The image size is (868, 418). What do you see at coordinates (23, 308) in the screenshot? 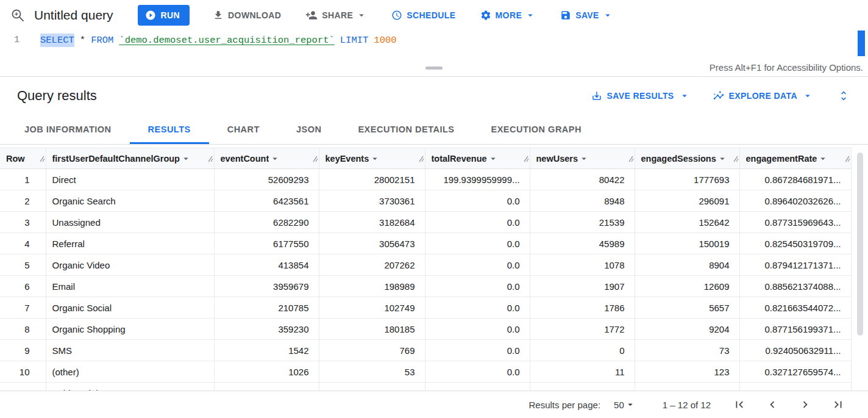
I see `row-number-cell: 7` at bounding box center [23, 308].